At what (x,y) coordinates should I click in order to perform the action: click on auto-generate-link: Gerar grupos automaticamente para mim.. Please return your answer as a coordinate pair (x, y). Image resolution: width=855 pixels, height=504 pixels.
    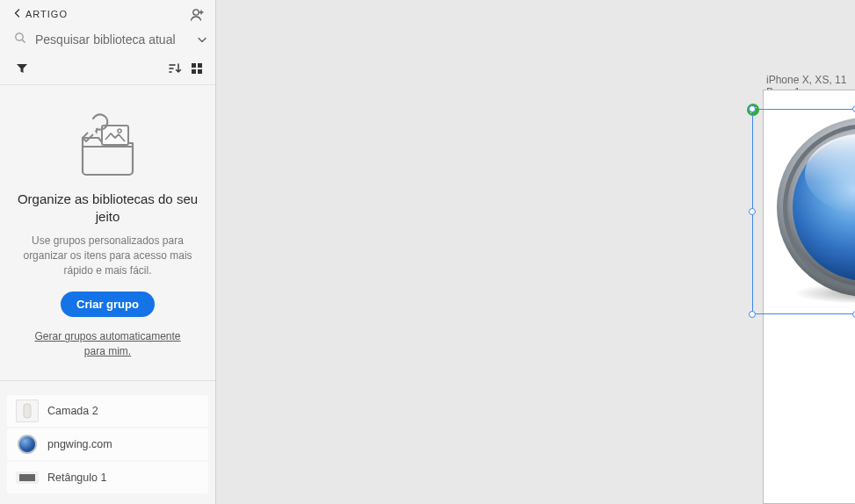
    Looking at the image, I should click on (107, 344).